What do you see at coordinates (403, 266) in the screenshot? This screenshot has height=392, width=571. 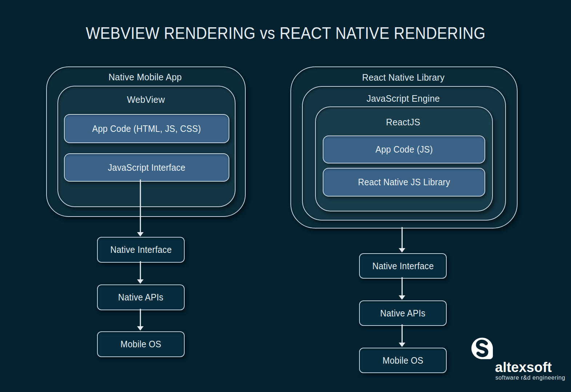 I see `right-native-interface-box: Native Interface` at bounding box center [403, 266].